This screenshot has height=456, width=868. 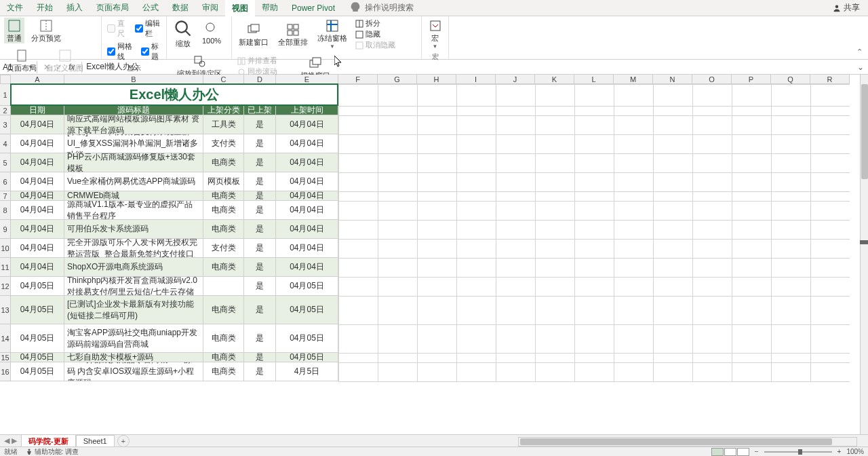 I want to click on column-header: K, so click(x=555, y=79).